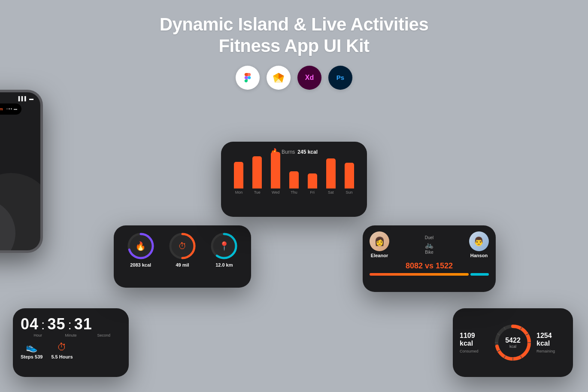 The width and height of the screenshot is (588, 392). I want to click on circle-item-2: 📍 12.0 km, so click(224, 250).